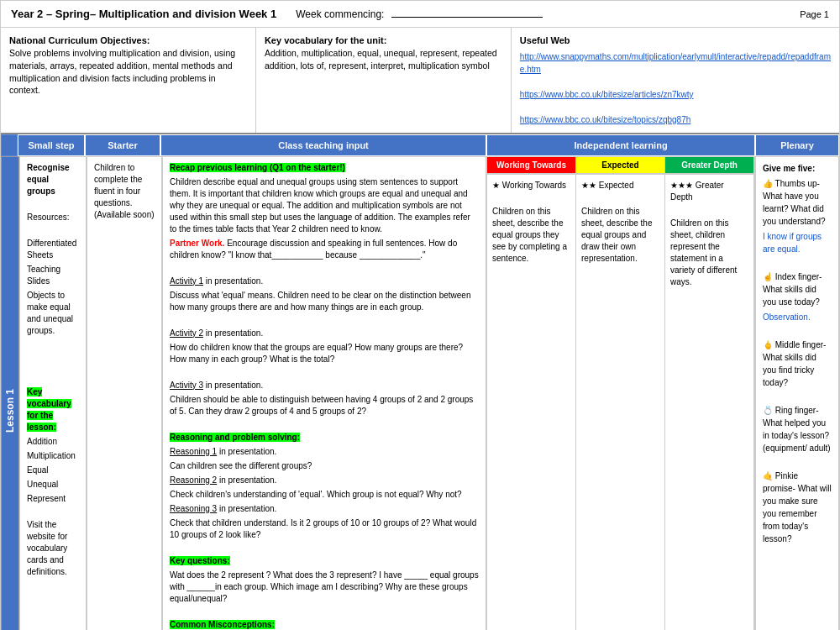  Describe the element at coordinates (675, 69) in the screenshot. I see `web-link-1b: e.htm` at that location.